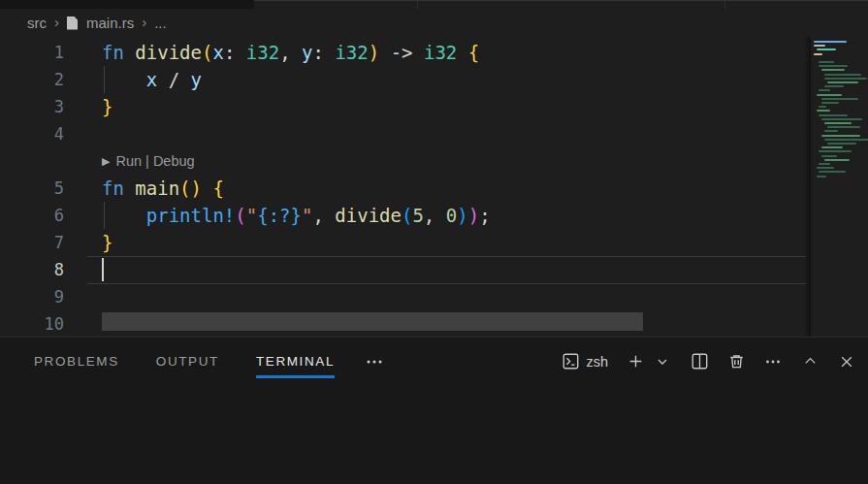 This screenshot has width=868, height=484. Describe the element at coordinates (37, 23) in the screenshot. I see `breadcrumb-src: src` at that location.